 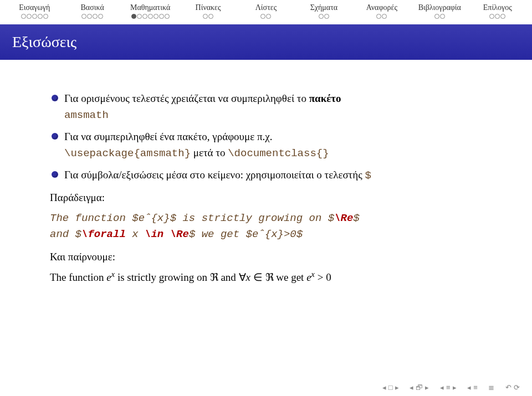 I want to click on nav-label: Μαθηματικά, so click(x=150, y=8).